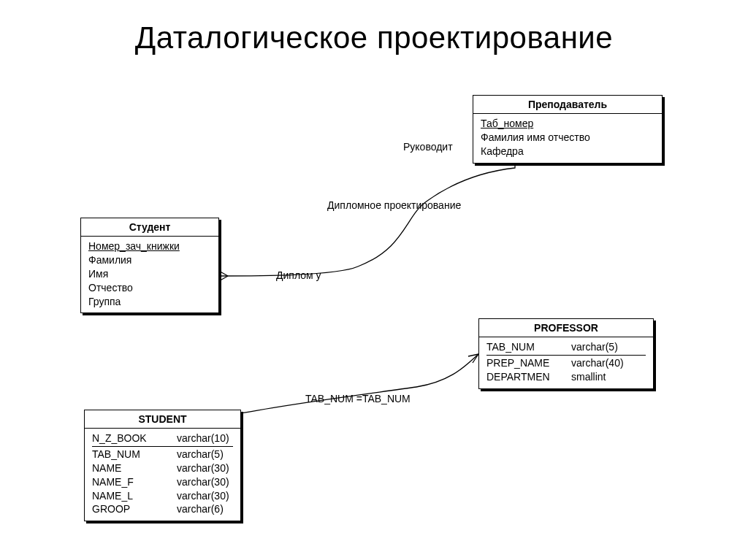  I want to click on entity-student: Студент Номер_зач_книжки Фамилия Имя Отч…, so click(150, 266).